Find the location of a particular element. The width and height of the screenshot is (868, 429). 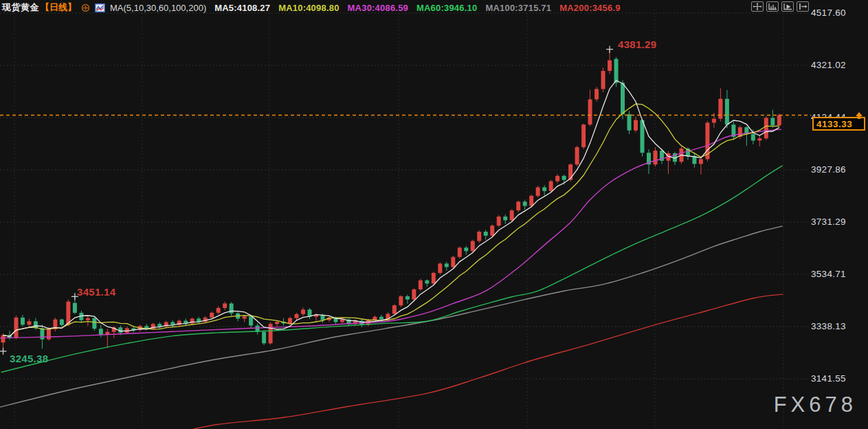

axis-label: 4517.60 is located at coordinates (836, 12).